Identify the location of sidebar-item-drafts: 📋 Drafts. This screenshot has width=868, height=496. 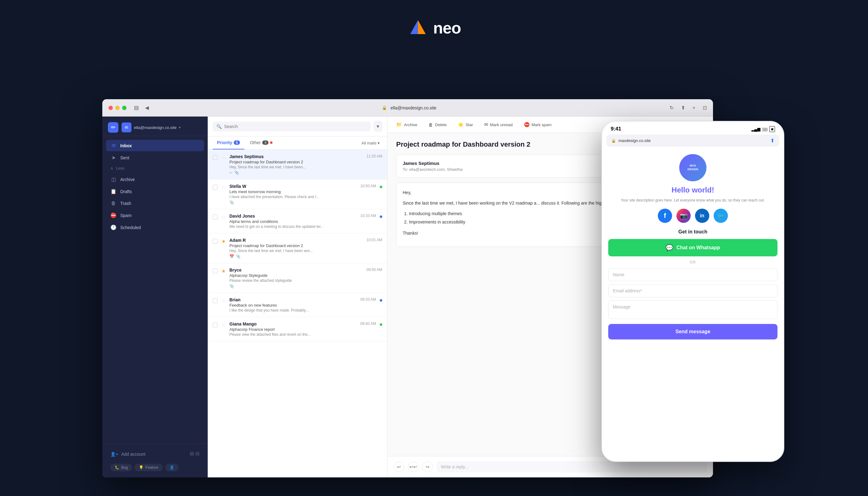
(155, 191).